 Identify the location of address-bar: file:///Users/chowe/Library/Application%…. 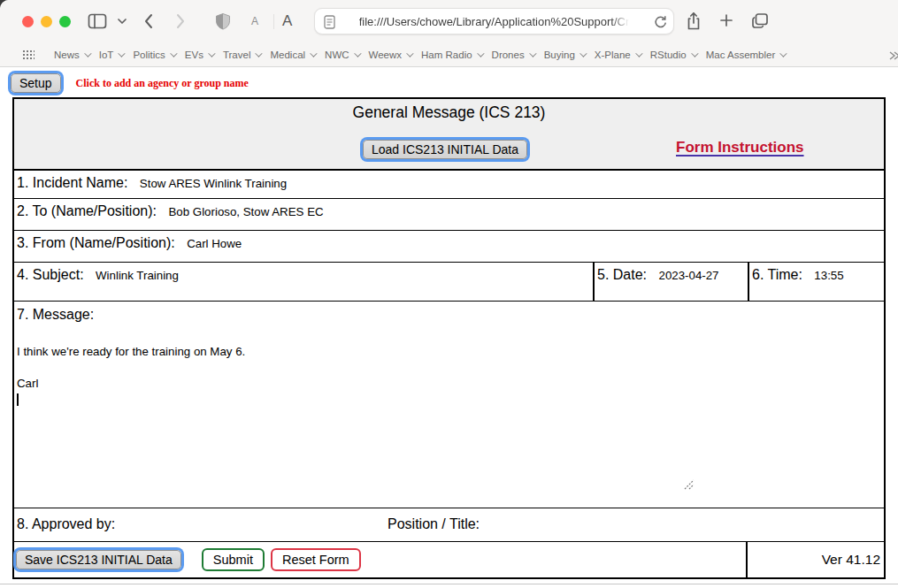
(494, 21).